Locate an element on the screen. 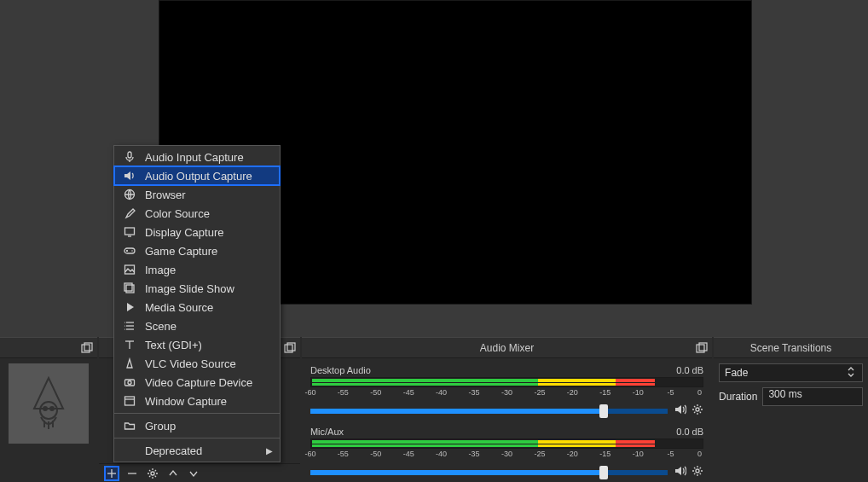 Image resolution: width=868 pixels, height=482 pixels. menu-item-group: Group is located at coordinates (197, 426).